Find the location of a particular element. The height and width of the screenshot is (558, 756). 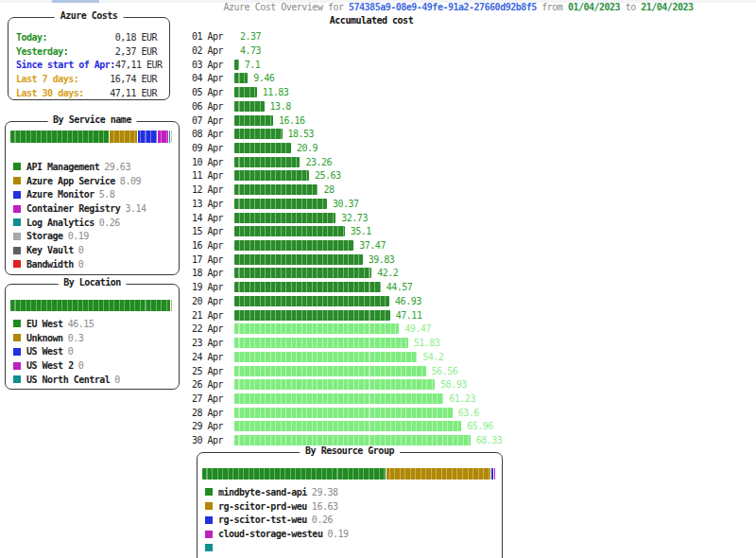

chart-row: 23 Apr51.83 is located at coordinates (316, 342).